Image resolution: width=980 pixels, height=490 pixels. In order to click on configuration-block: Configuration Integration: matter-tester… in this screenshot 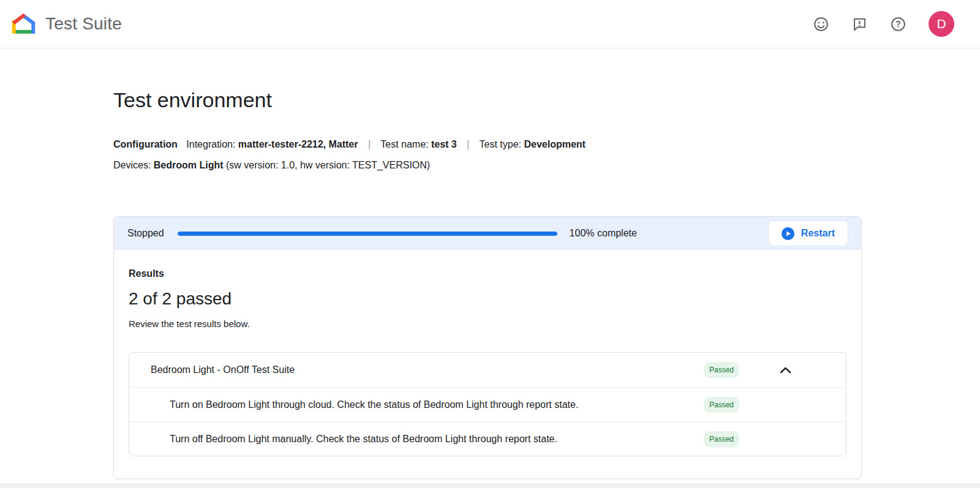, I will do `click(488, 155)`.